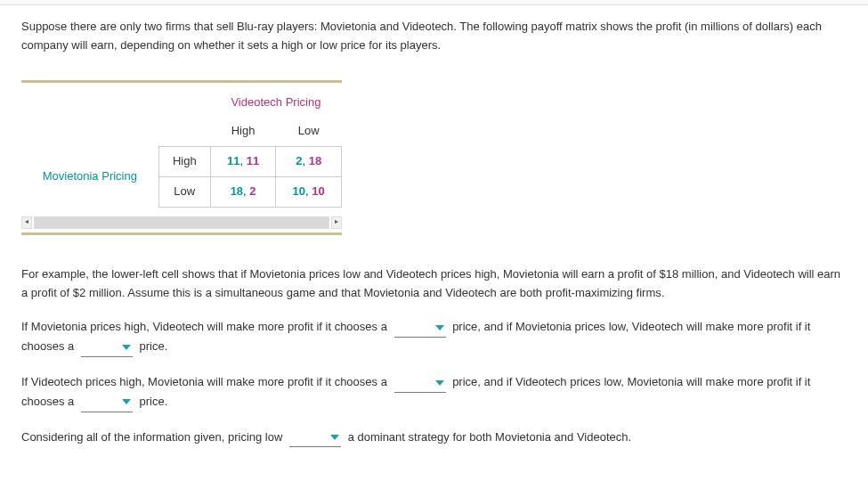 This screenshot has height=481, width=868. Describe the element at coordinates (434, 37) in the screenshot. I see `intro-text: Suppose there are only two firms that se…` at that location.